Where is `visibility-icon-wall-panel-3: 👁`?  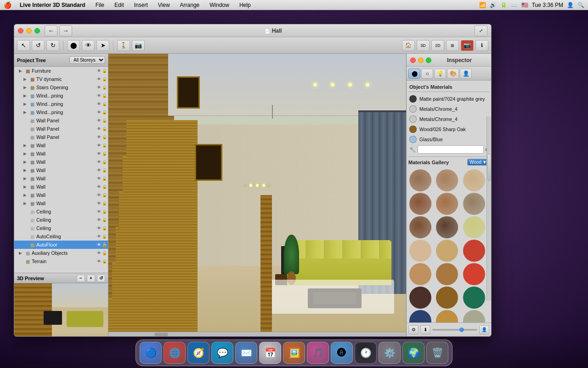 visibility-icon-wall-panel-3: 👁 is located at coordinates (99, 137).